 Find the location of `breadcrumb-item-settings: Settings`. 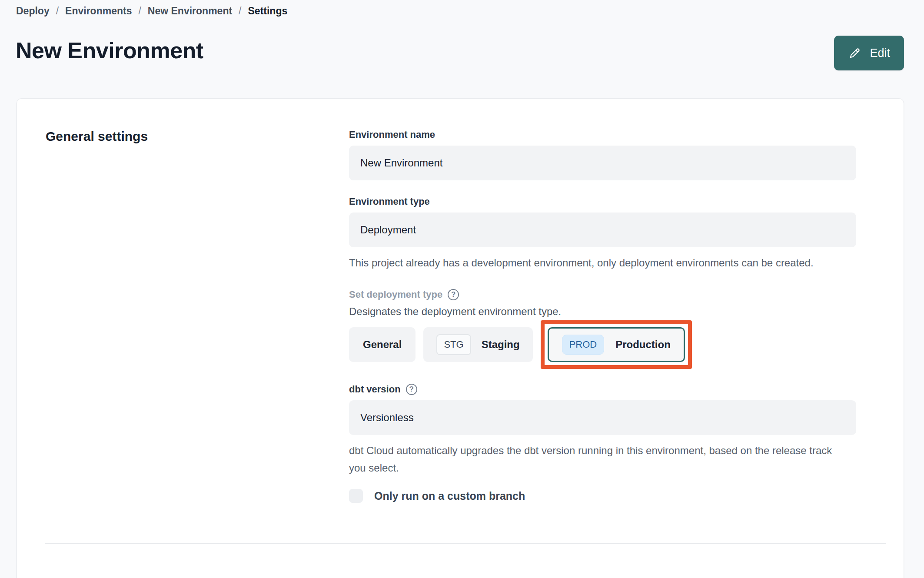

breadcrumb-item-settings: Settings is located at coordinates (268, 11).